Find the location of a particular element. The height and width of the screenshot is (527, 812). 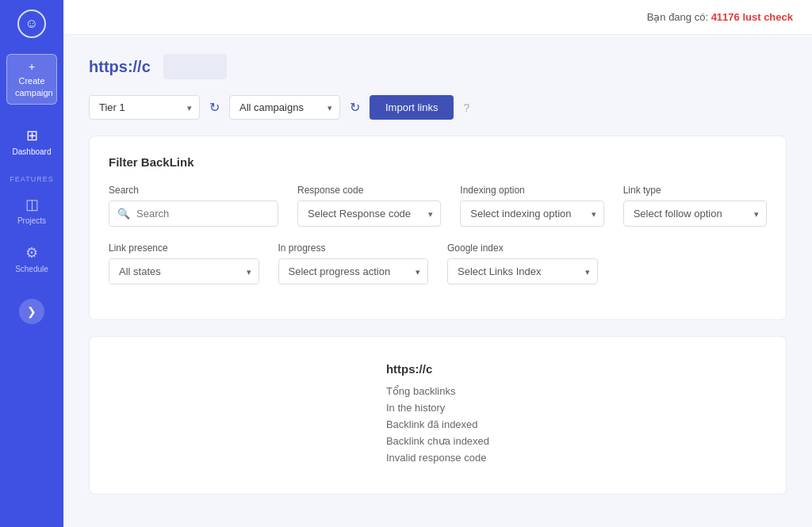

sidebar-item-schedule: ⚙ Schedule is located at coordinates (32, 258).